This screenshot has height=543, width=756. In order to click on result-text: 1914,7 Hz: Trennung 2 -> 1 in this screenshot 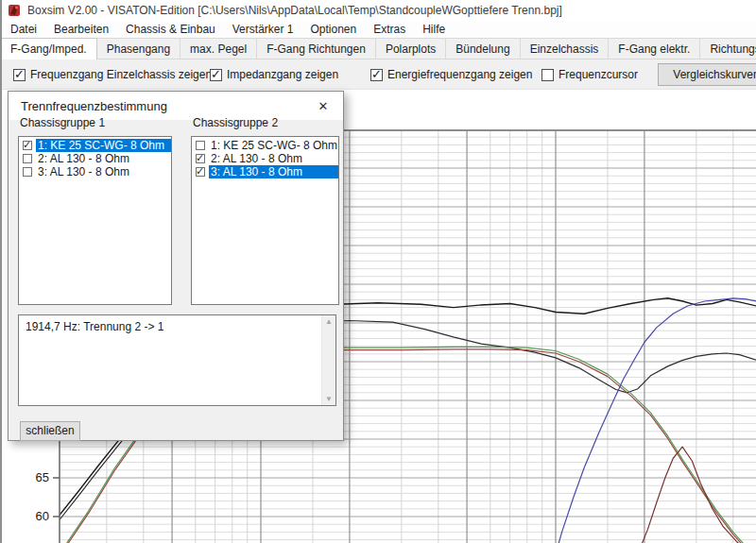, I will do `click(178, 327)`.